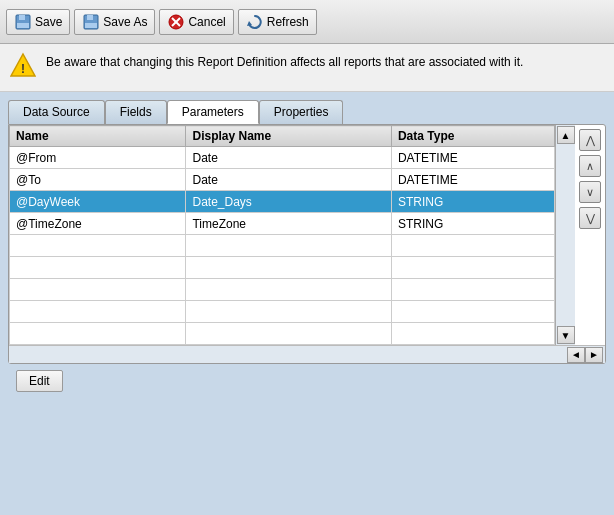  I want to click on refresh-label: Refresh, so click(288, 22).